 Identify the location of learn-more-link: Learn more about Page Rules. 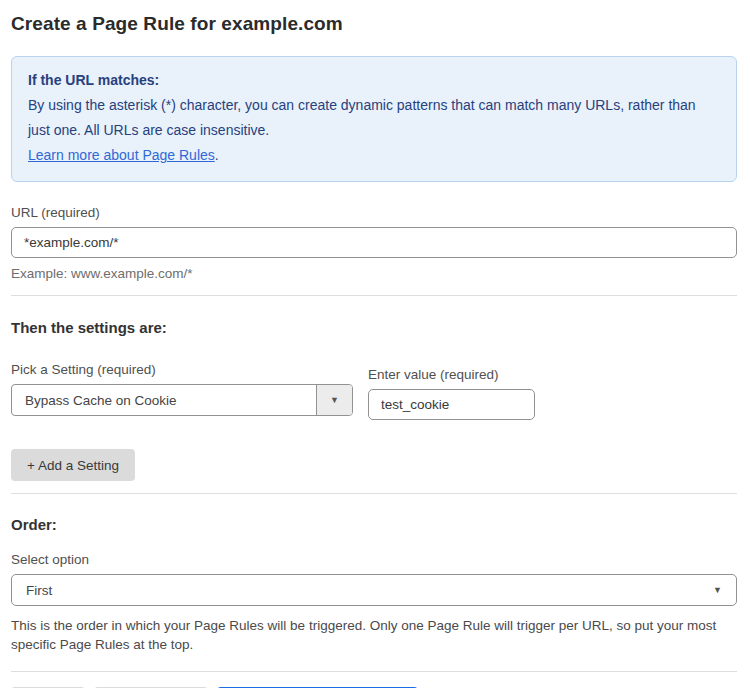
(122, 155).